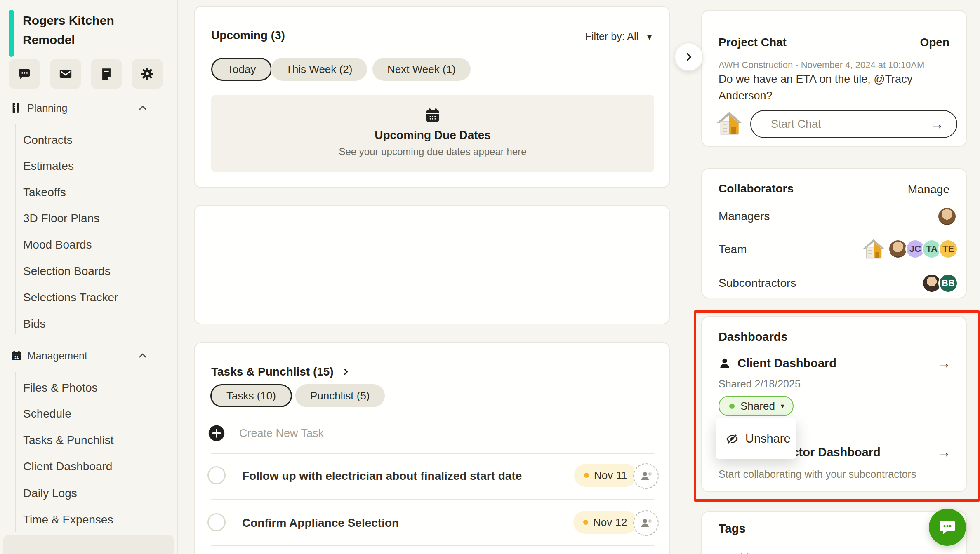 The height and width of the screenshot is (554, 980). I want to click on collaborators-card: Collaborators Manage Managers Team JC TA…, so click(834, 233).